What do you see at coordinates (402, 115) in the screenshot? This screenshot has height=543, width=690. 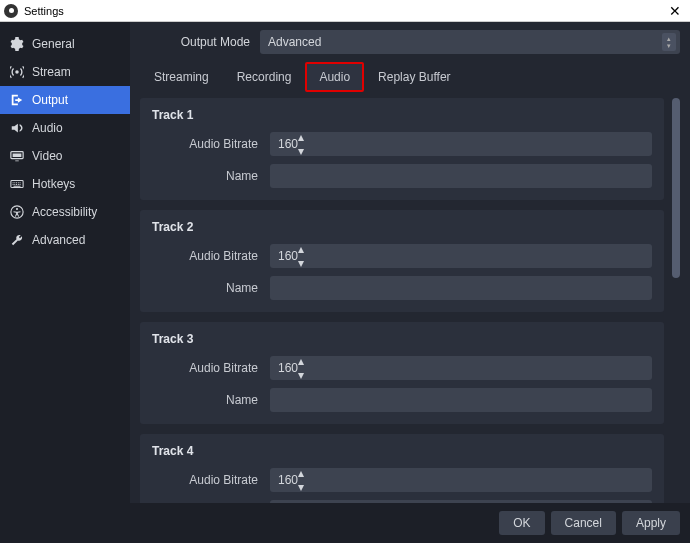 I see `track-title: Track 1` at bounding box center [402, 115].